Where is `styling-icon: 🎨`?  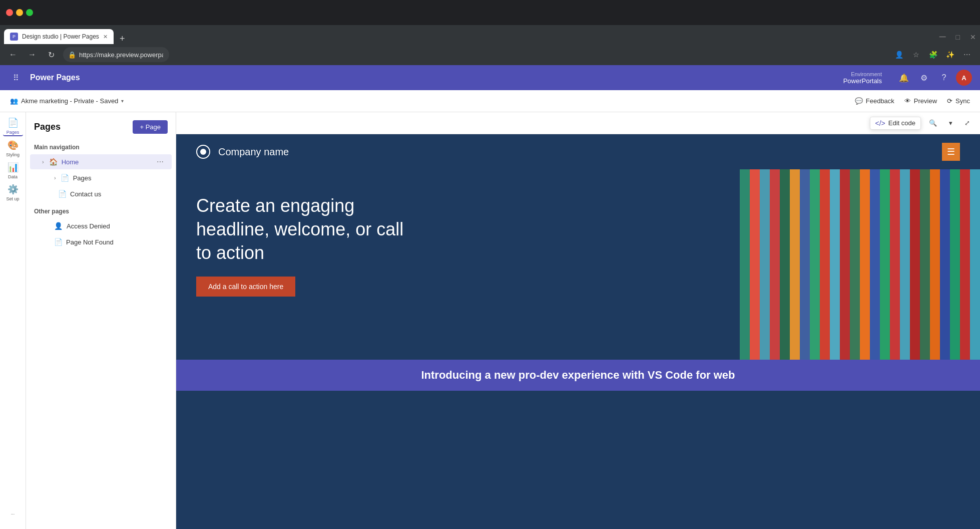
styling-icon: 🎨 is located at coordinates (13, 145).